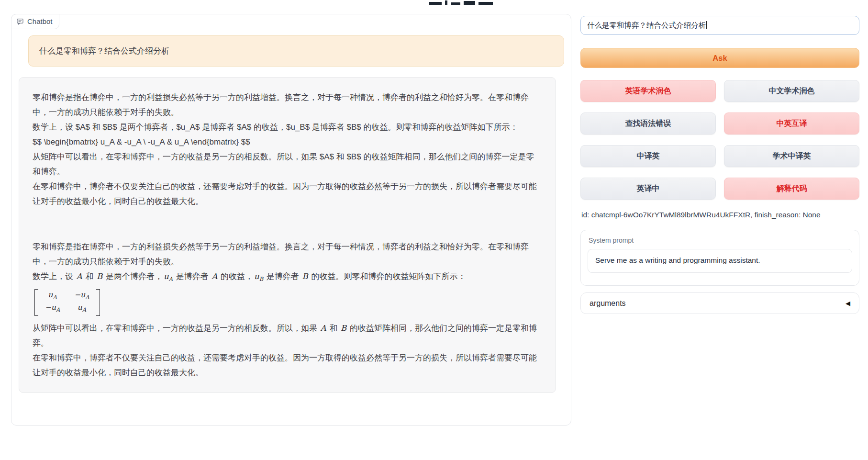 The height and width of the screenshot is (460, 868). I want to click on user-message-bubble: 什么是零和博弈？结合公式介绍分析, so click(296, 51).